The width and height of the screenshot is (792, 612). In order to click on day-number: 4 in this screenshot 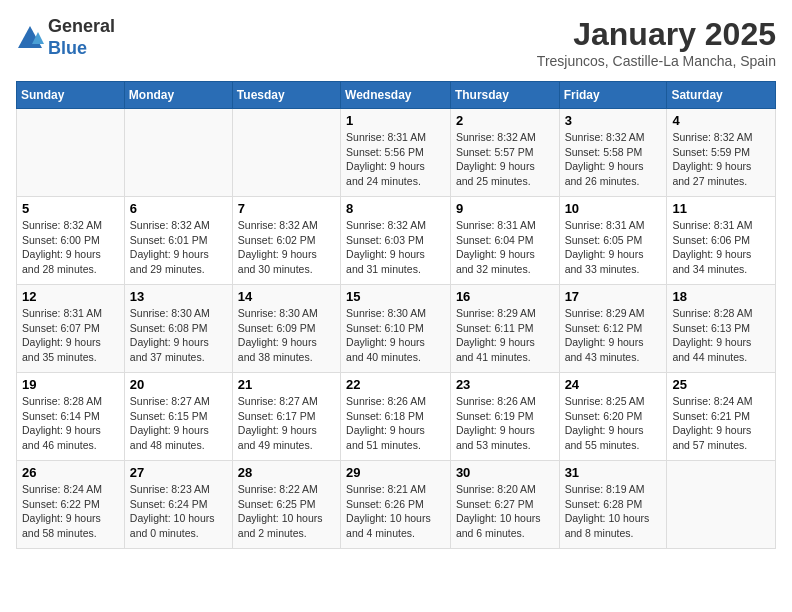, I will do `click(721, 120)`.